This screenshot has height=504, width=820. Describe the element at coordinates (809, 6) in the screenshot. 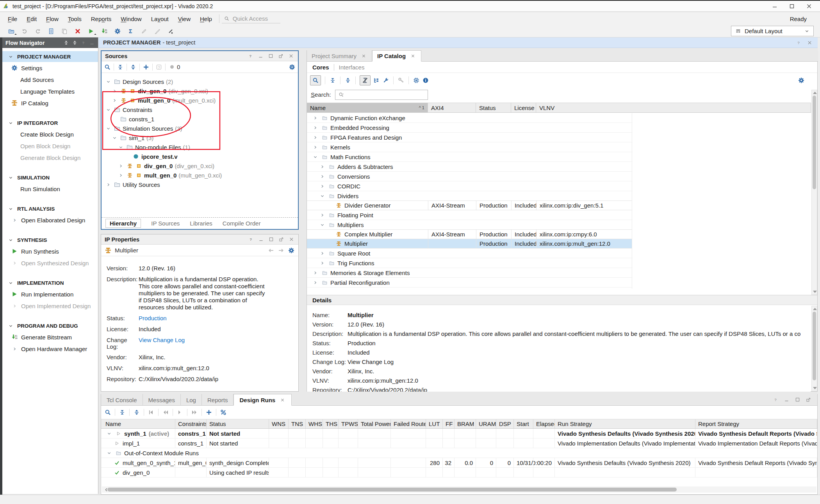

I see `window-close-button` at that location.